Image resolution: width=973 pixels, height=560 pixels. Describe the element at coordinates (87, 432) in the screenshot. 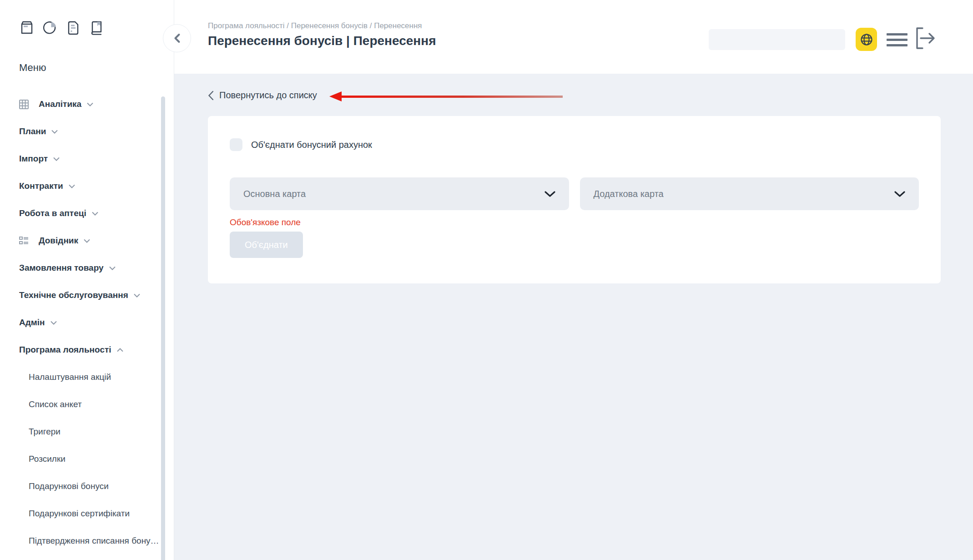

I see `sidebar-subitem-triggers: Тригери` at that location.